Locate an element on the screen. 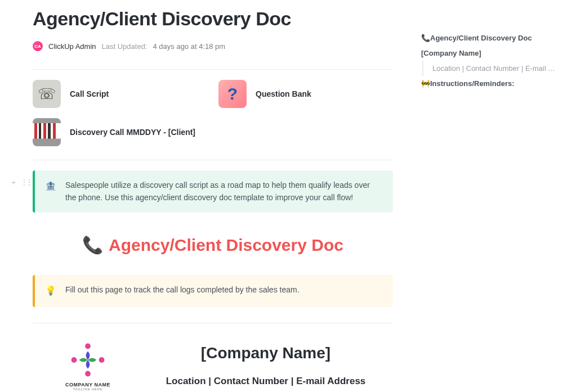 This screenshot has height=392, width=563. subpage-question-bank: ? Question Bank is located at coordinates (303, 94).